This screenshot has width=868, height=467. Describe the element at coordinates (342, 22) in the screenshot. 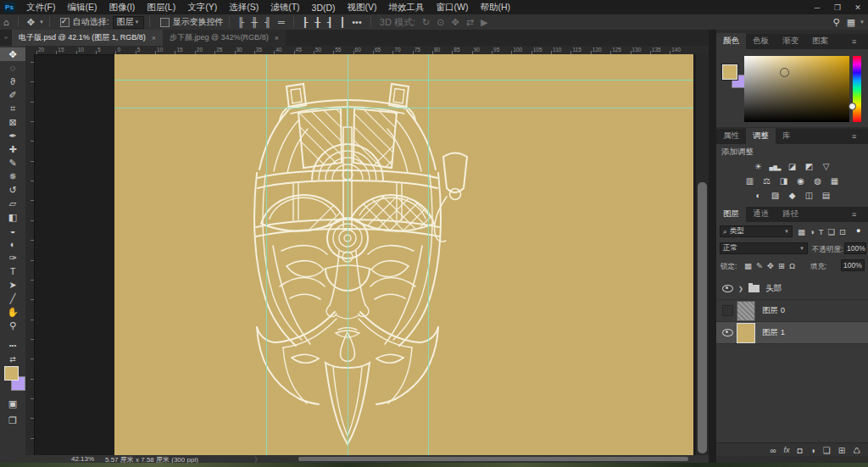

I see `distribute-spacing-icon: ┃` at that location.